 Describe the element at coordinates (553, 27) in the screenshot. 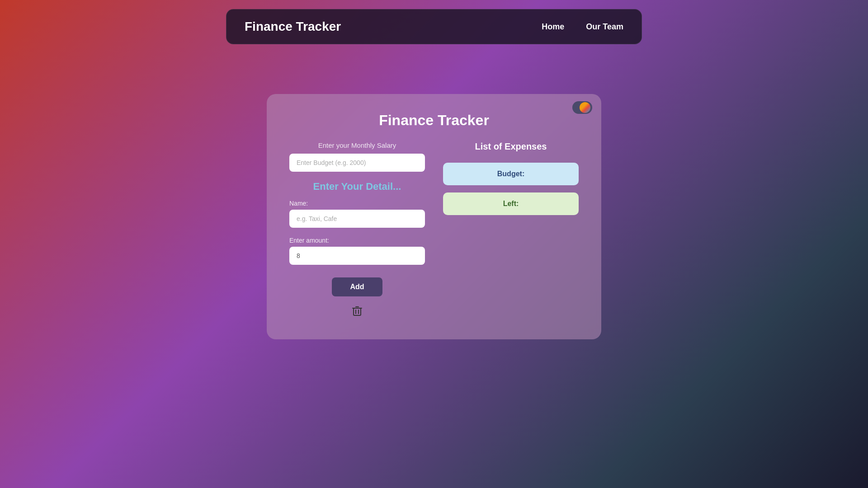

I see `nav-link-home: Home` at that location.